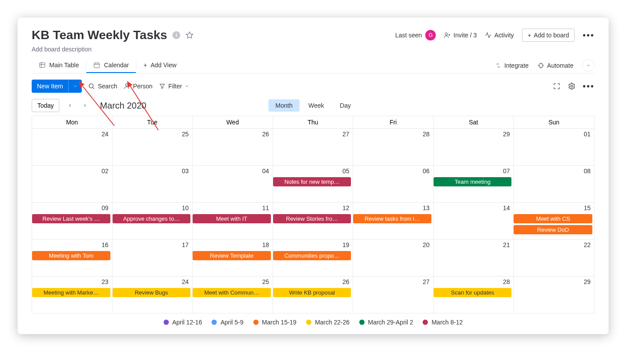 This screenshot has height=364, width=635. I want to click on calendar-cell: 05Notes for new temp…, so click(313, 184).